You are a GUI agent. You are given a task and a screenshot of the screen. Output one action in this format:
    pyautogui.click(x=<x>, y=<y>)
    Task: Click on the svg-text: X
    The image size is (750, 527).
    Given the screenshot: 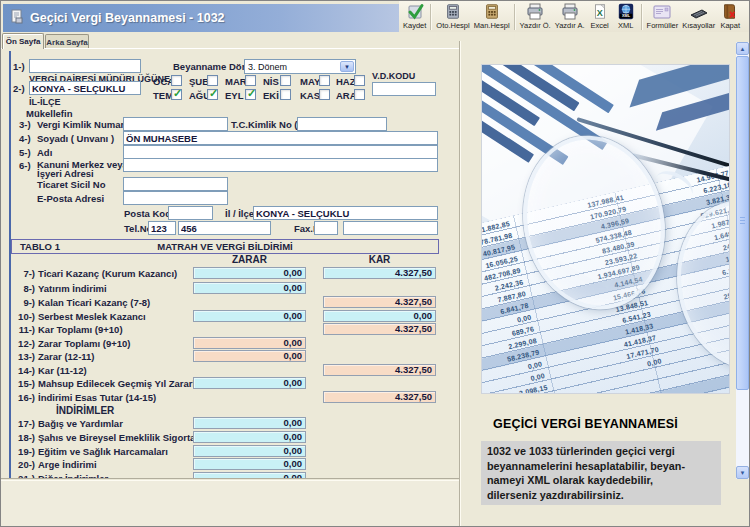 What is the action you would take?
    pyautogui.click(x=599, y=13)
    